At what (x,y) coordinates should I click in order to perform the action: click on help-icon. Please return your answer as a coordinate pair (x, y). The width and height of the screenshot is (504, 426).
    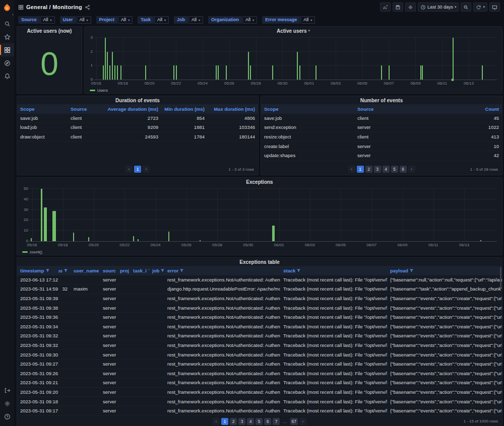
    Looking at the image, I should click on (7, 416).